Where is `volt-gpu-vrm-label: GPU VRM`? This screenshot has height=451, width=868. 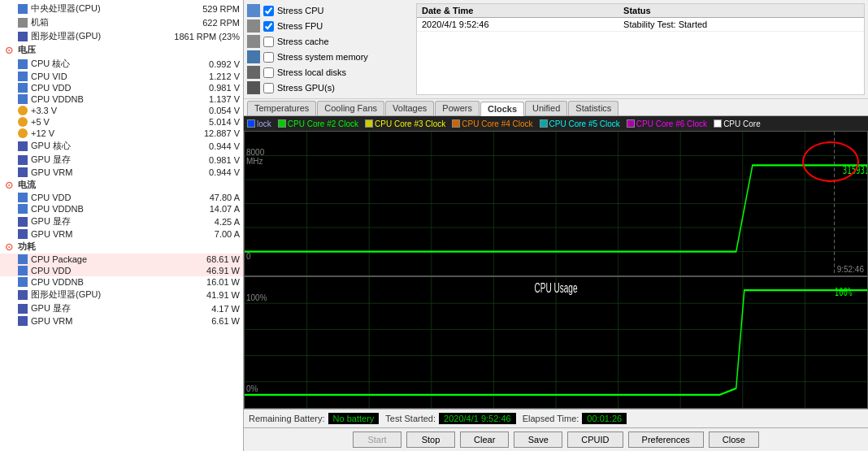
volt-gpu-vrm-label: GPU VRM is located at coordinates (107, 172).